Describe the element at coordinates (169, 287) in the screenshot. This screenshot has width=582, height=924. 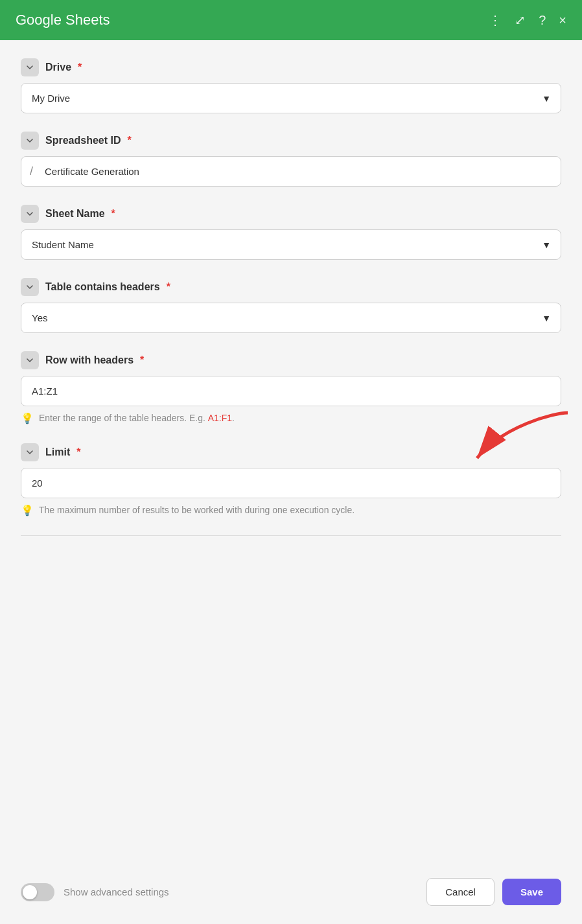
I see `table-headers-required: *` at that location.